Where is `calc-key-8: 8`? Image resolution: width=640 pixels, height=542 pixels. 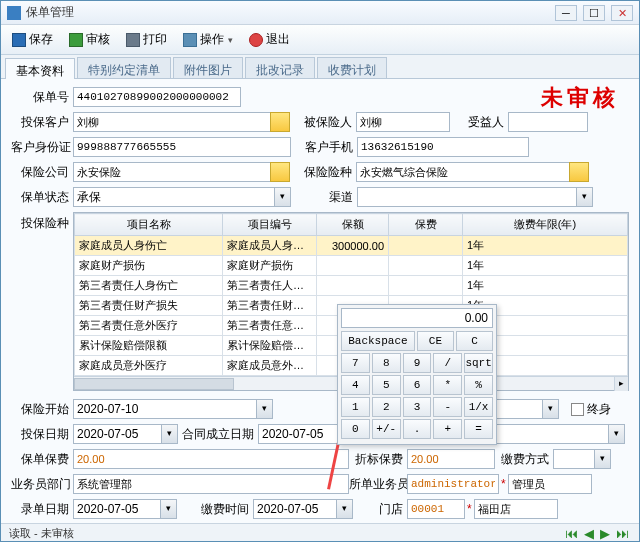 calc-key-8: 8 is located at coordinates (386, 363).